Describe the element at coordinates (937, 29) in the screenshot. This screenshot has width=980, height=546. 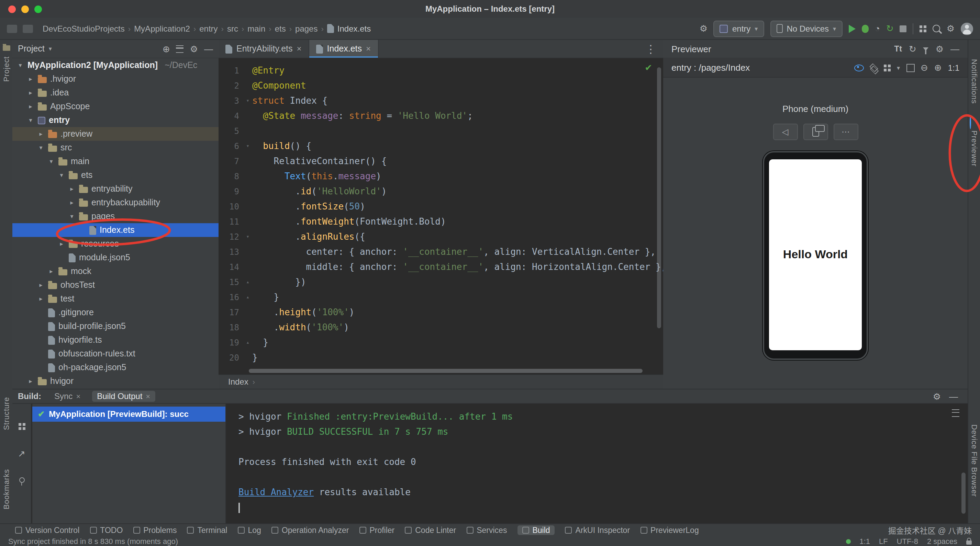
I see `search-icon` at that location.